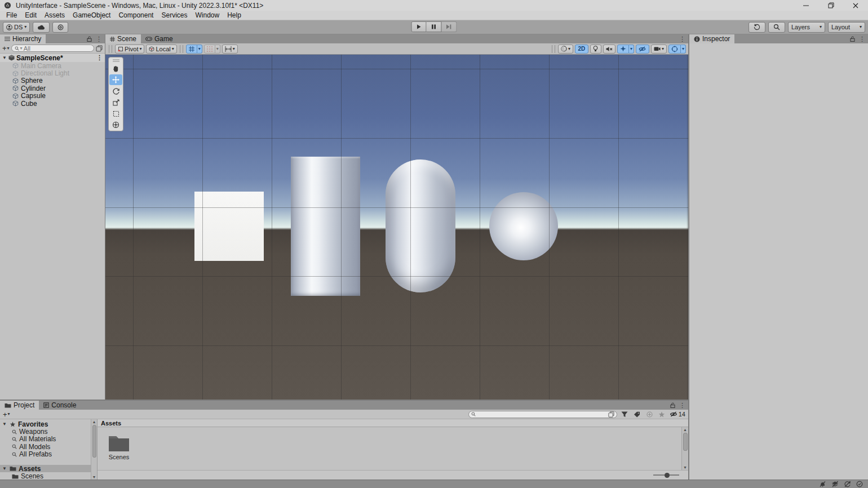 The height and width of the screenshot is (488, 868). I want to click on menu-window: Window, so click(207, 15).